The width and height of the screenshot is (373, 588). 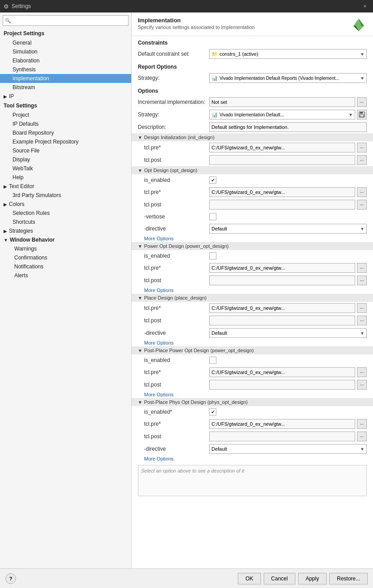 I want to click on design-init-tcl-post-browse: ···, so click(x=362, y=160).